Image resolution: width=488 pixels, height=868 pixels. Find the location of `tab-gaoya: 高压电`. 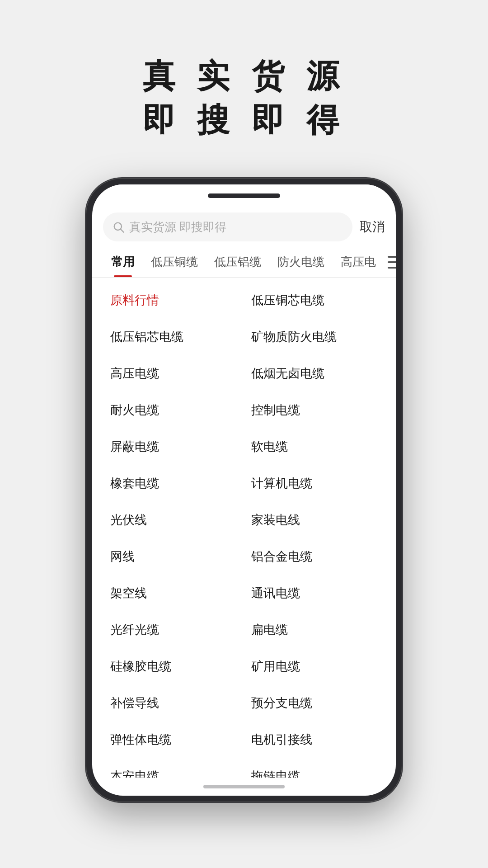

tab-gaoya: 高压电 is located at coordinates (358, 262).